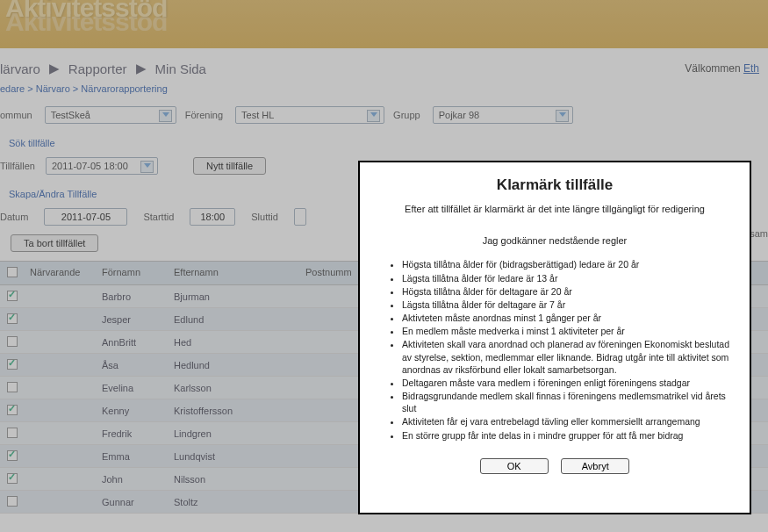  Describe the element at coordinates (555, 185) in the screenshot. I see `modal-title: Klarmärk tillfälle` at that location.